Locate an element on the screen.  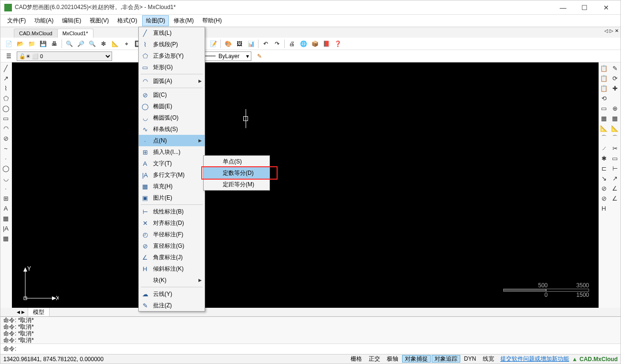
toolbar-button: 📕 is located at coordinates (326, 44).